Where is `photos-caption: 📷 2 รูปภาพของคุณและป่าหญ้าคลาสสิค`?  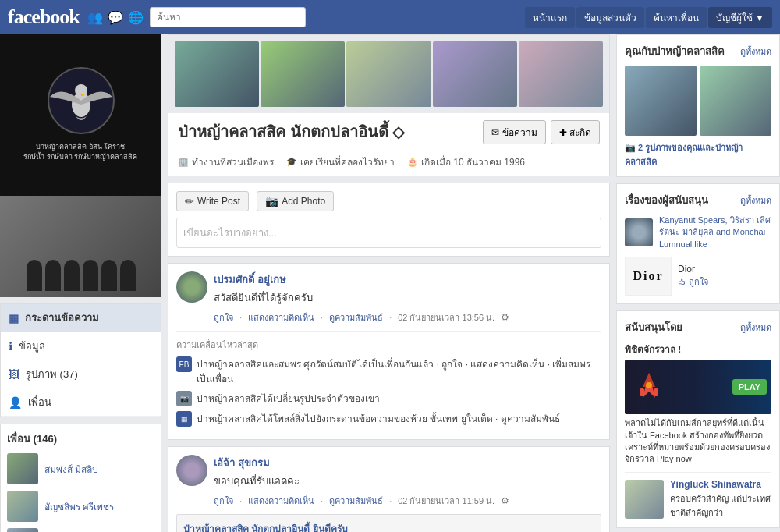 photos-caption: 📷 2 รูปภาพของคุณและป่าหญ้าคลาสสิค is located at coordinates (698, 154).